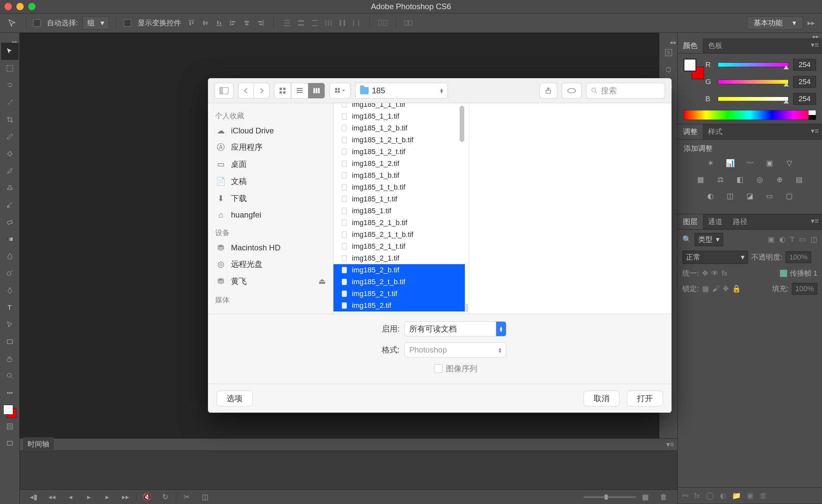  Describe the element at coordinates (271, 264) in the screenshot. I see `sidebar-item-远程光盘: ◎远程光盘` at that location.